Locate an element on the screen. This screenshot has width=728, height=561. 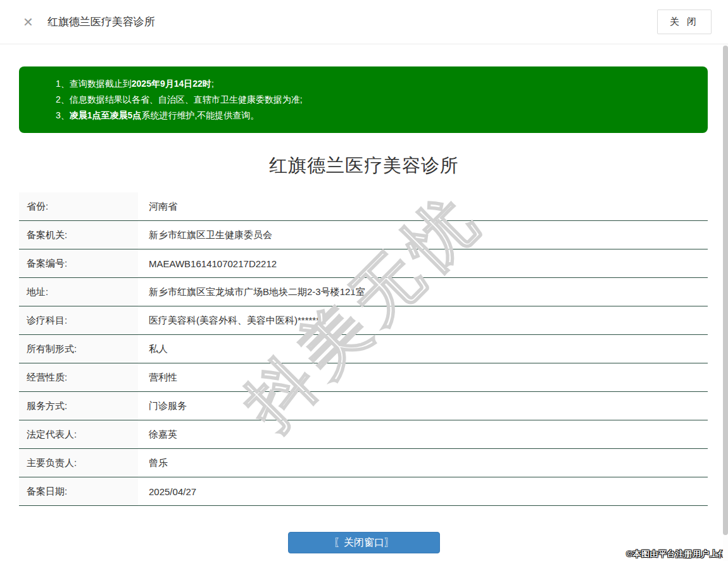
row-value: 医疗美容科(美容外科、美容中医科)****** is located at coordinates (423, 320).